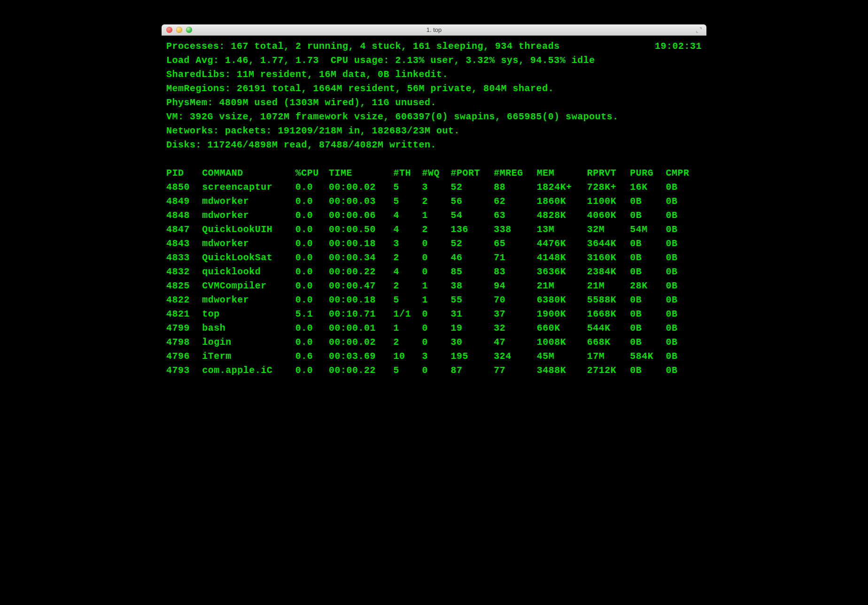 The height and width of the screenshot is (605, 868). I want to click on cell-mreg: 71, so click(515, 258).